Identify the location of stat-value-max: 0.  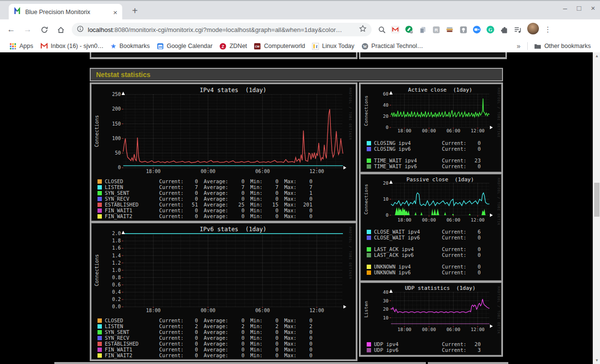
(307, 355).